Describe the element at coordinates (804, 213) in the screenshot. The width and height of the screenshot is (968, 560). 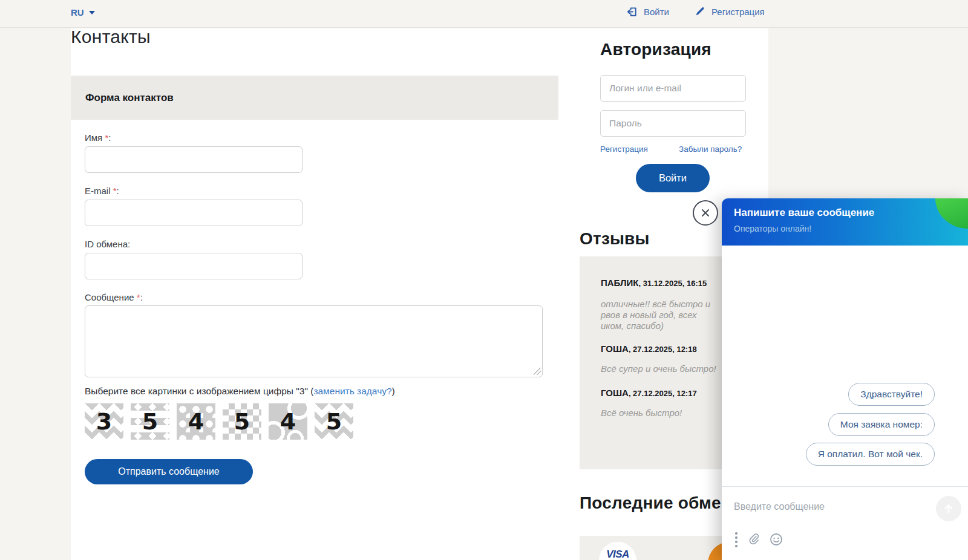
I see `chat-title: Напишите ваше сообщение` at that location.